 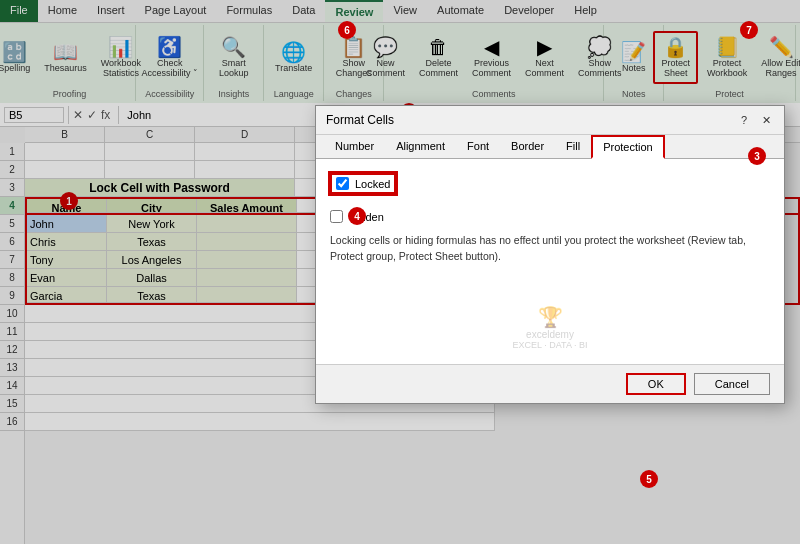 What do you see at coordinates (649, 479) in the screenshot?
I see `annotation-5: 5` at bounding box center [649, 479].